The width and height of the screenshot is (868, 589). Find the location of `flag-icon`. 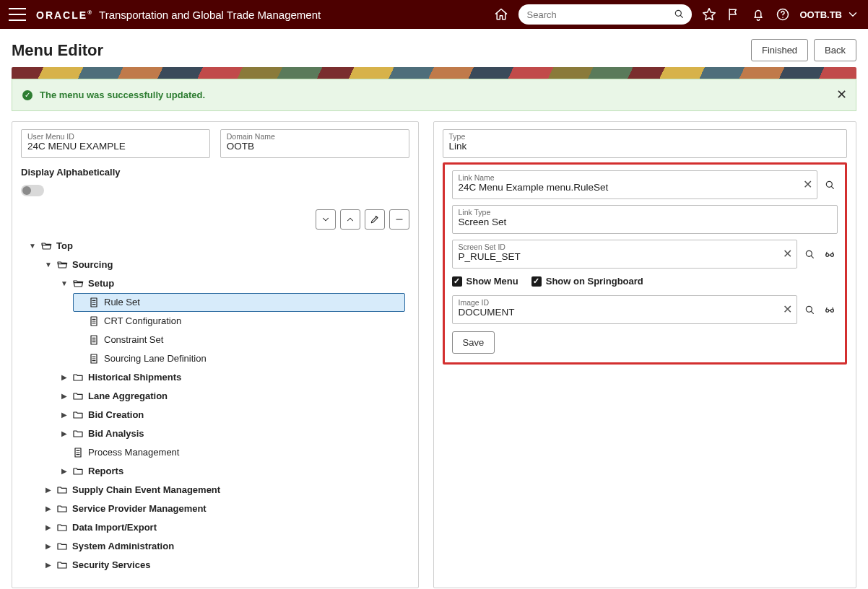

flag-icon is located at coordinates (734, 14).